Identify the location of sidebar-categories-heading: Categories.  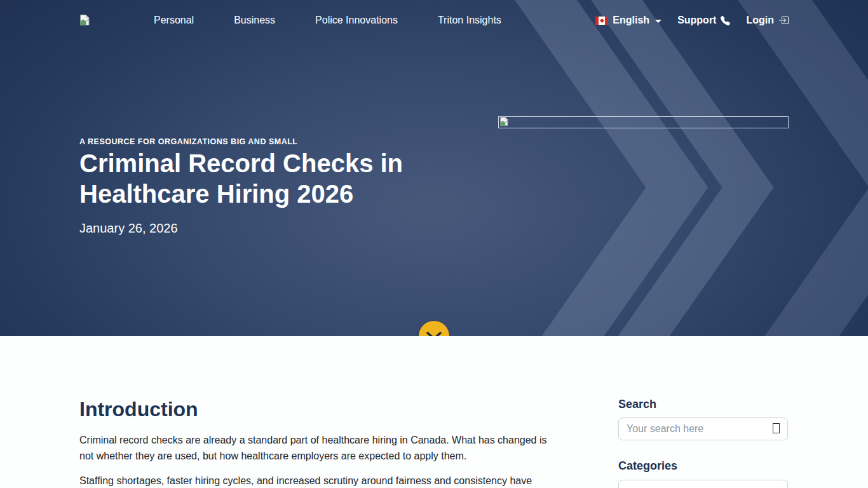
(648, 466).